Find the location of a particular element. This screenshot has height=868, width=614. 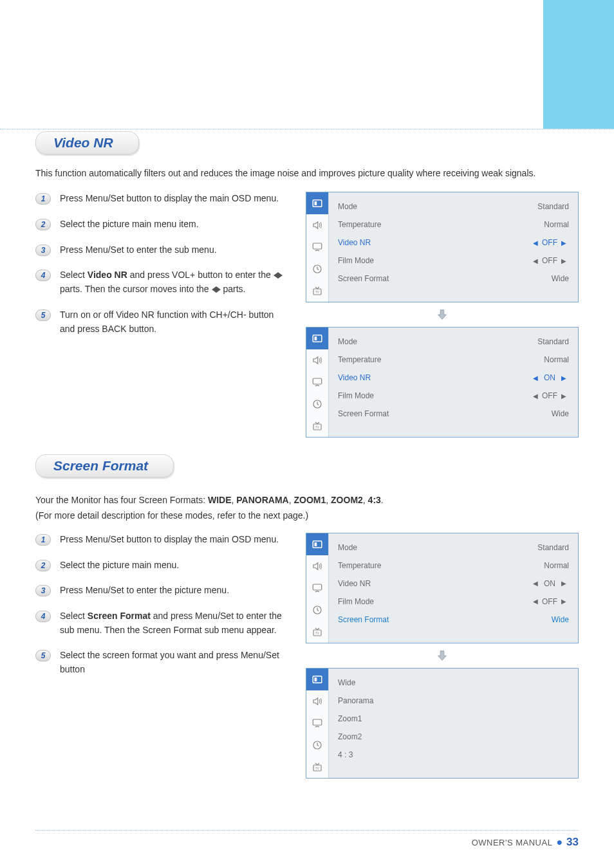

header-accent-bar is located at coordinates (579, 64).